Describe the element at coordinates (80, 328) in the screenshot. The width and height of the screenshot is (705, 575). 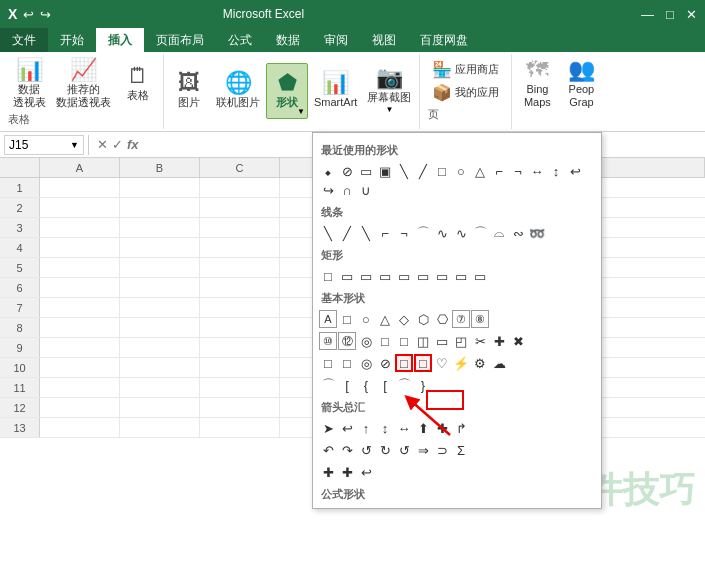
I see `cell-A8` at that location.